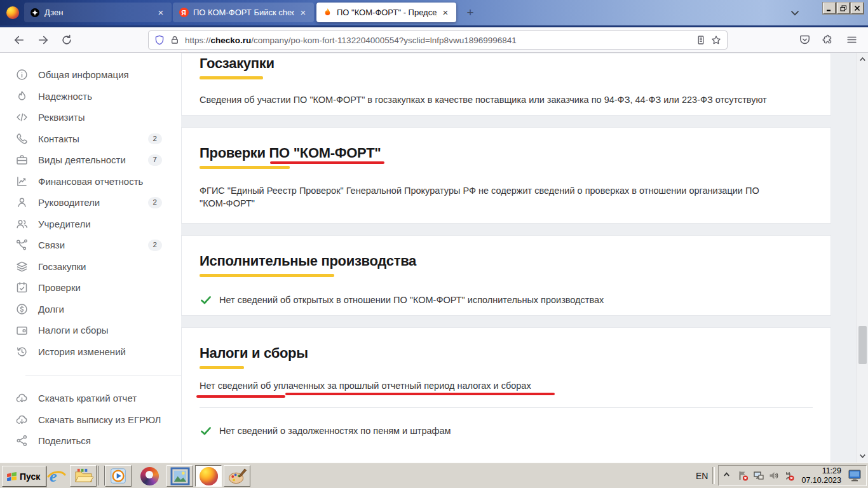  Describe the element at coordinates (90, 75) in the screenshot. I see `sidebar-item-general-info: Общая информация` at that location.